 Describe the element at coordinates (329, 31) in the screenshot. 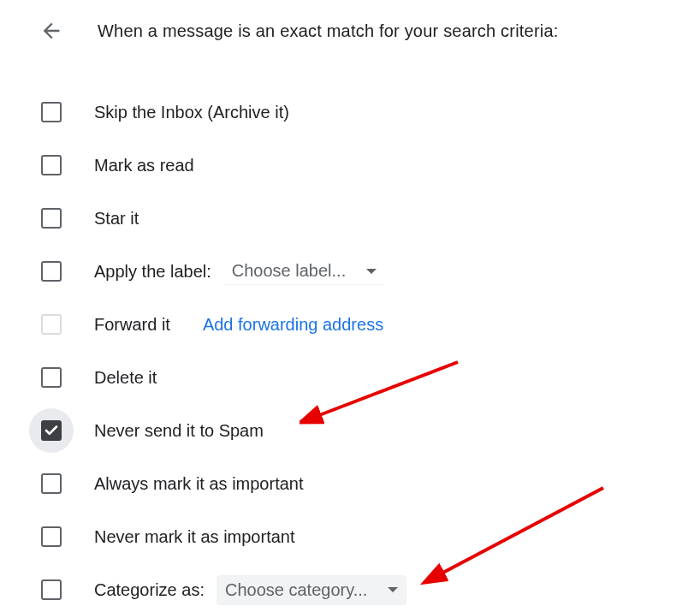

I see `header-title: When a message is an exact match for you…` at that location.